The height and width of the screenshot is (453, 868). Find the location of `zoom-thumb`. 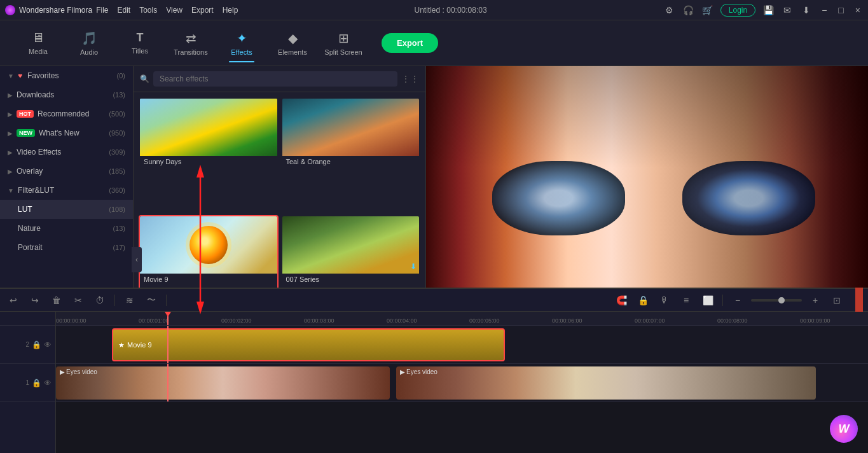

zoom-thumb is located at coordinates (782, 300).